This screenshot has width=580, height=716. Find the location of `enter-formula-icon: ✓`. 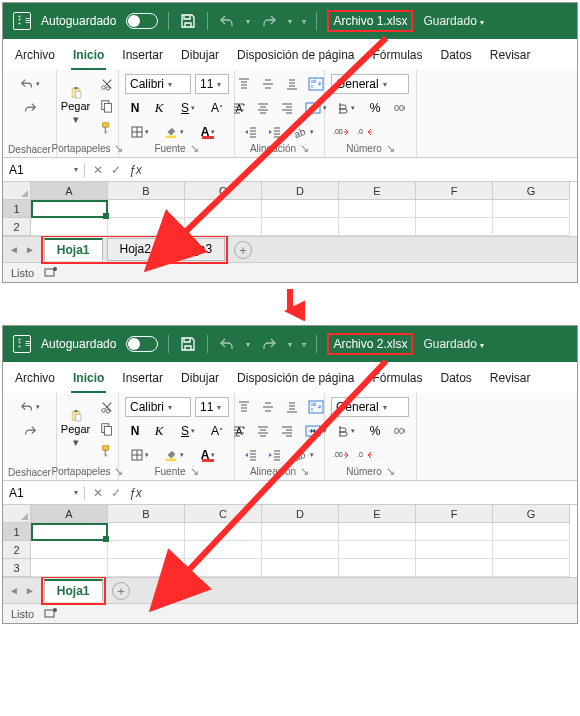

enter-formula-icon: ✓ is located at coordinates (116, 170).